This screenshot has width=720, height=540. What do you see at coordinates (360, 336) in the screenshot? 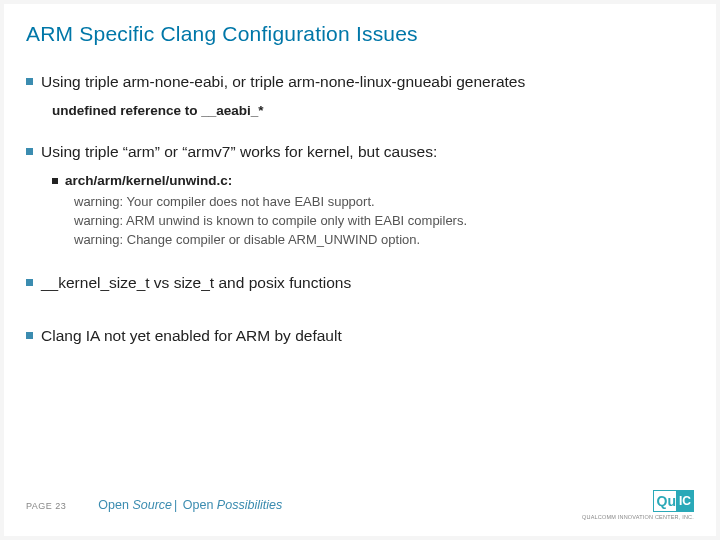
I see `bullet-item: Clang IA not yet enabled for ARM by defa…` at bounding box center [360, 336].